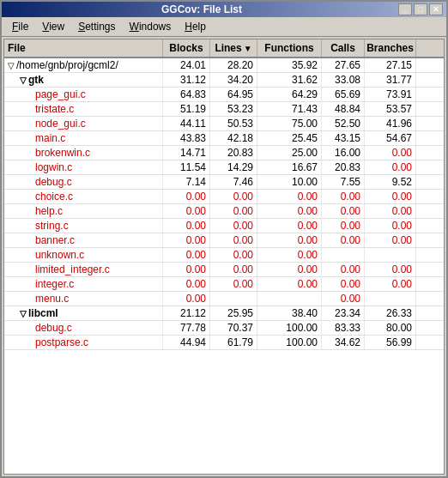 The image size is (448, 478). I want to click on menu-view: View, so click(53, 27).